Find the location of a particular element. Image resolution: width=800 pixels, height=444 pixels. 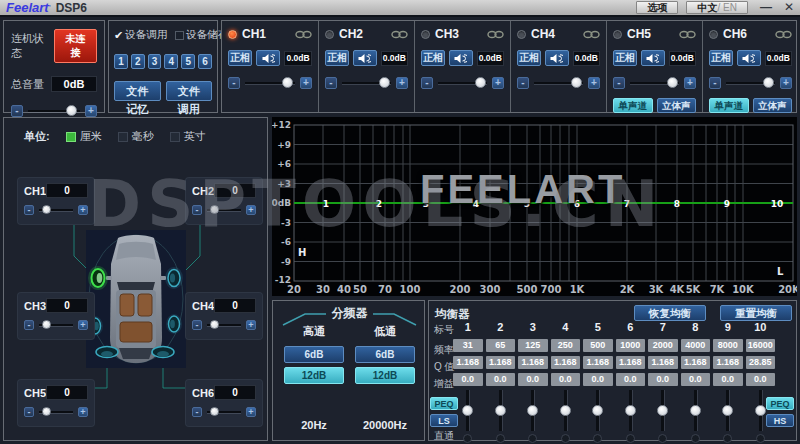

eq-band-handle: 10 is located at coordinates (778, 204).